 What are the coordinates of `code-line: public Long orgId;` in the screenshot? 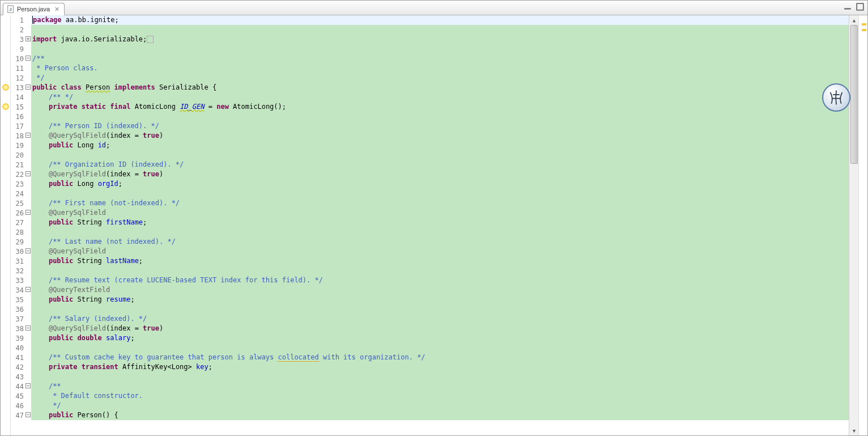 It's located at (440, 184).